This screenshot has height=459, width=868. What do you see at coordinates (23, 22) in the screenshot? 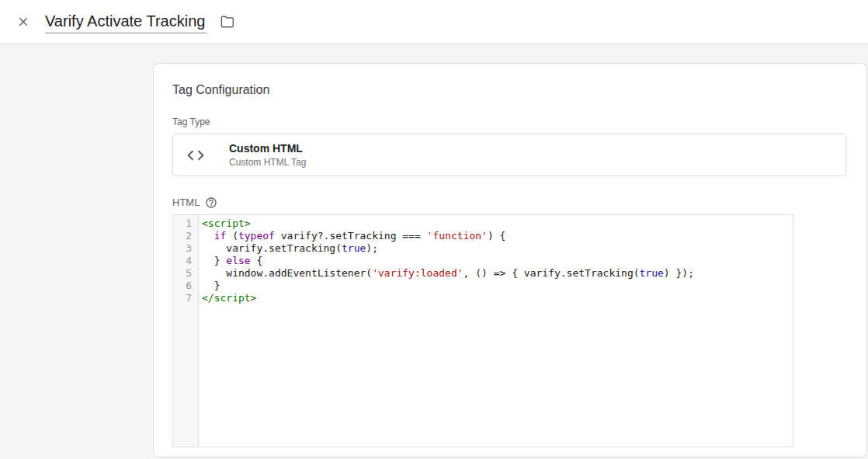
I see `close-icon` at bounding box center [23, 22].